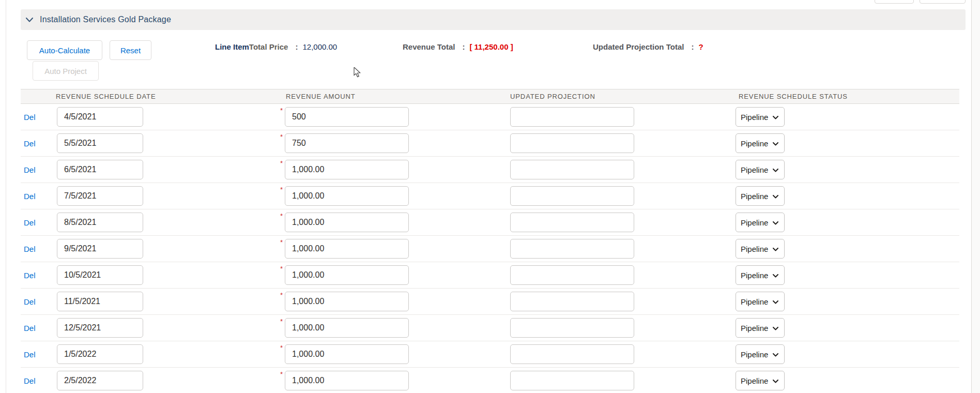 The image size is (980, 393). What do you see at coordinates (490, 96) in the screenshot?
I see `table-header-row: REVENUE SCHEDULE DATE REVENUE AMOUNT UPD…` at bounding box center [490, 96].